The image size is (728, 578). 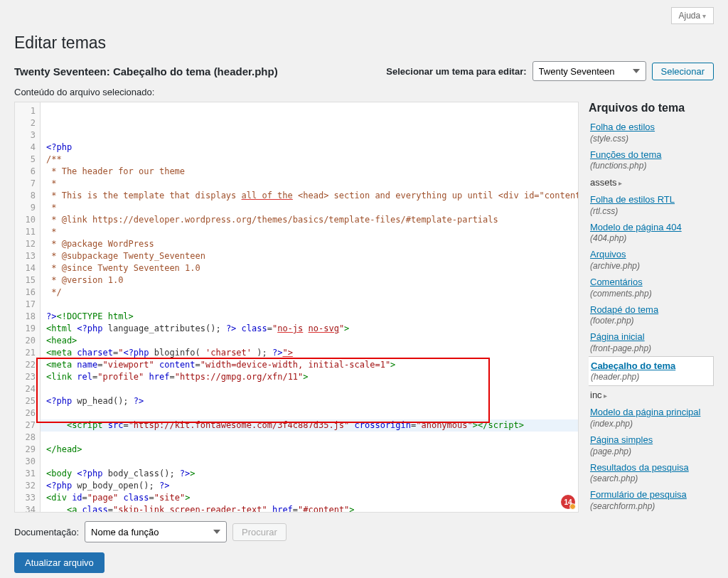 What do you see at coordinates (651, 161) in the screenshot?
I see `theme-file-item: Funções do tema(functions.php)` at bounding box center [651, 161].